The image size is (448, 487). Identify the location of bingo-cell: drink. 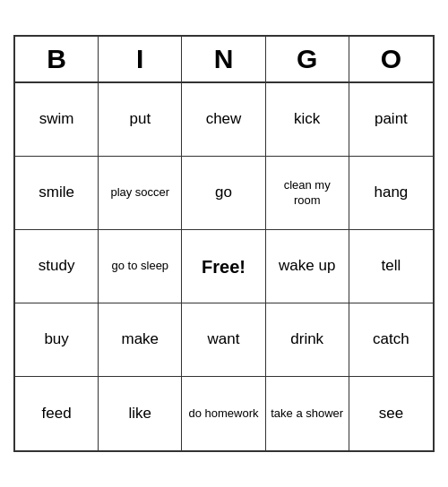
(308, 340).